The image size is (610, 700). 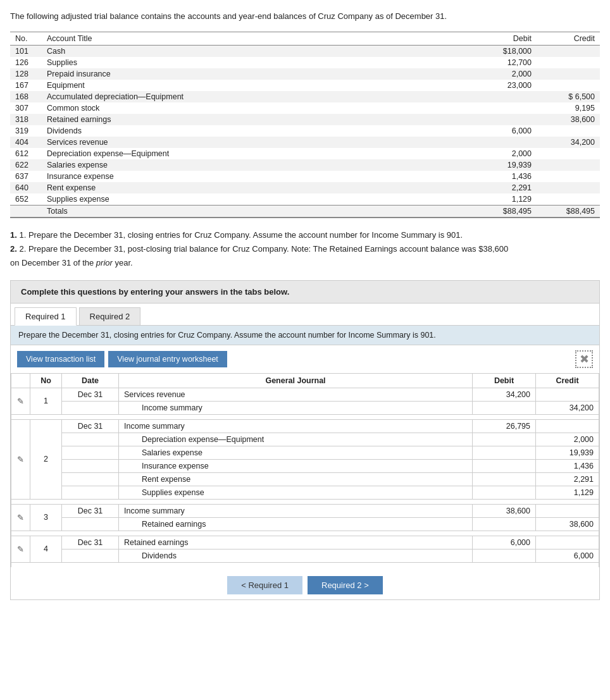 What do you see at coordinates (568, 492) in the screenshot?
I see `row-credit: 1,129` at bounding box center [568, 492].